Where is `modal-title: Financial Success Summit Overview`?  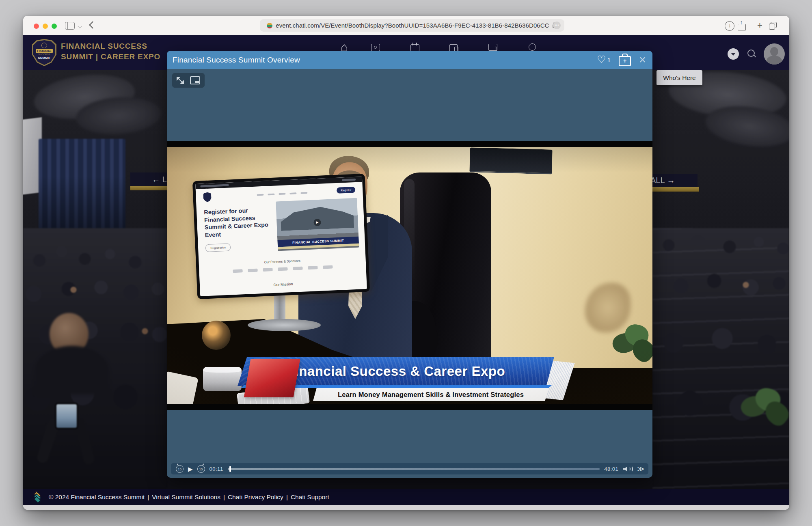 modal-title: Financial Success Summit Overview is located at coordinates (236, 60).